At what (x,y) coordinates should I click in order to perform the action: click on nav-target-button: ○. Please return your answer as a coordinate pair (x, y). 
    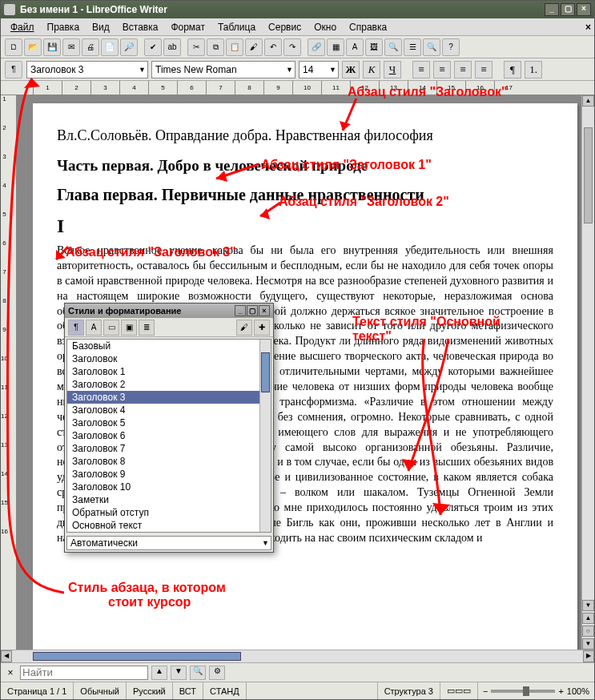
    Looking at the image, I should click on (588, 631).